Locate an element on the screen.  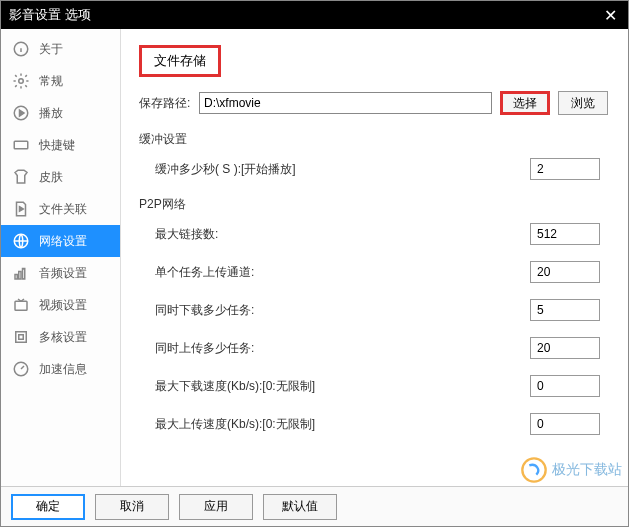
buffer-row: 缓冲多少秒( S ):[开始播放] is located at coordinates (382, 169).